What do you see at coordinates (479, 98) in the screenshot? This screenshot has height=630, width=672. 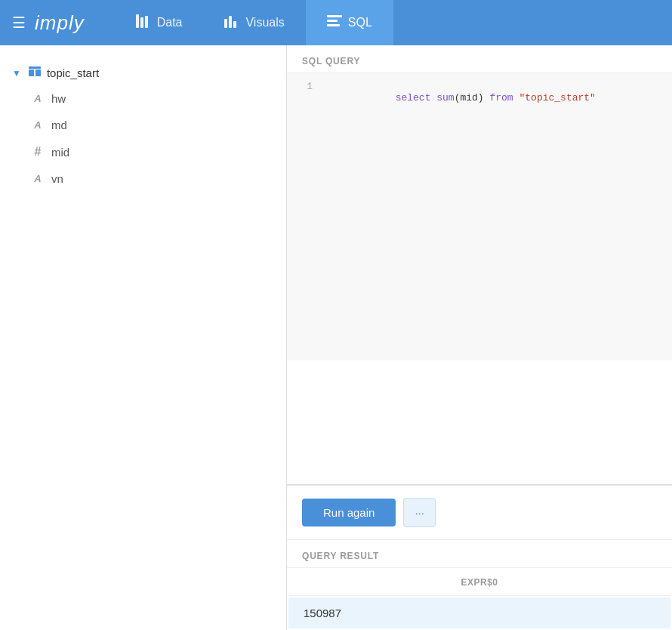 I see `sql-line-1: 1 select sum(mid) from "topic_start"` at bounding box center [479, 98].